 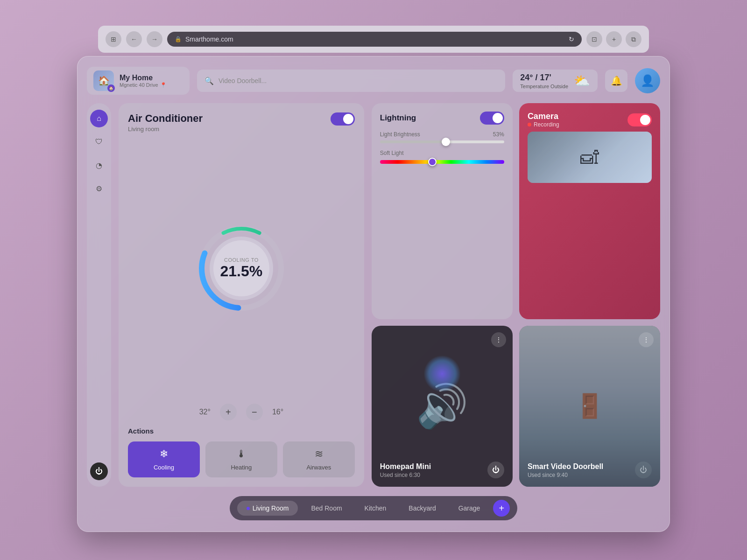 What do you see at coordinates (343, 119) in the screenshot?
I see `ac-toggle` at bounding box center [343, 119].